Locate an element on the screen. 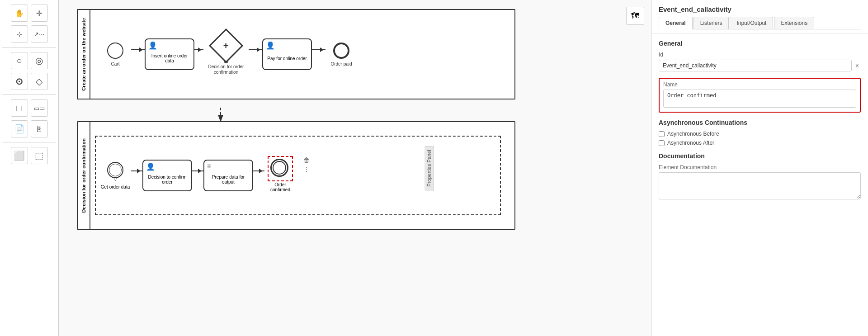 The image size is (868, 336). end-event-shape is located at coordinates (341, 51).